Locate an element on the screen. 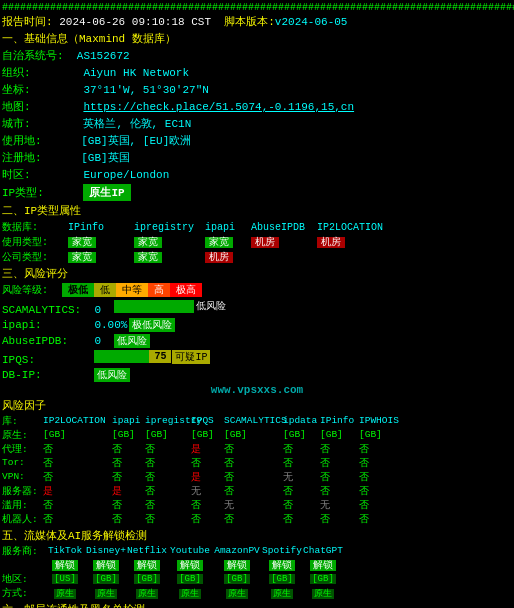 This screenshot has width=514, height=608. scam-bar: 低风险 is located at coordinates (170, 306).